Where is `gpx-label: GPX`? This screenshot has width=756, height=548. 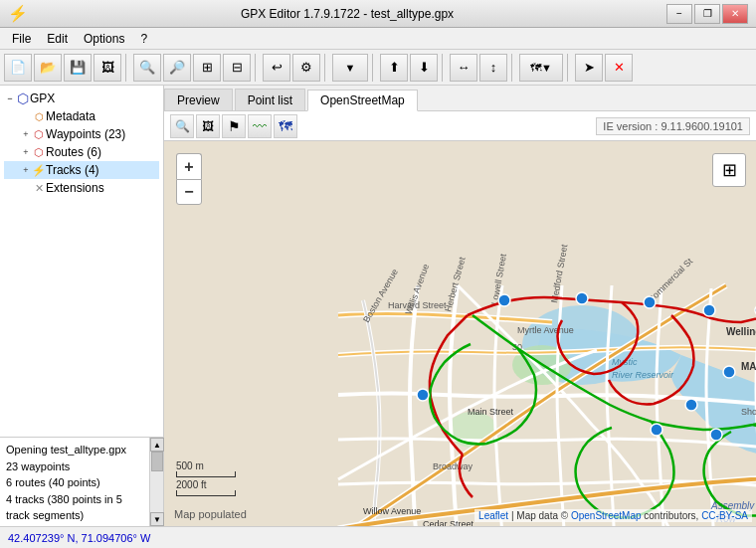 gpx-label: GPX is located at coordinates (42, 98).